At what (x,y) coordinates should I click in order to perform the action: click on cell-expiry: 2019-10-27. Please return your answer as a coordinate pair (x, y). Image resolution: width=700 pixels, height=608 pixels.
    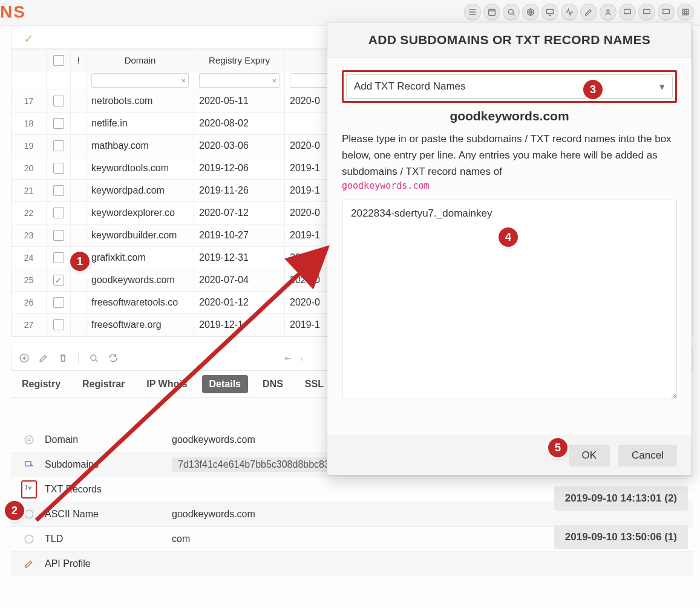
    Looking at the image, I should click on (240, 235).